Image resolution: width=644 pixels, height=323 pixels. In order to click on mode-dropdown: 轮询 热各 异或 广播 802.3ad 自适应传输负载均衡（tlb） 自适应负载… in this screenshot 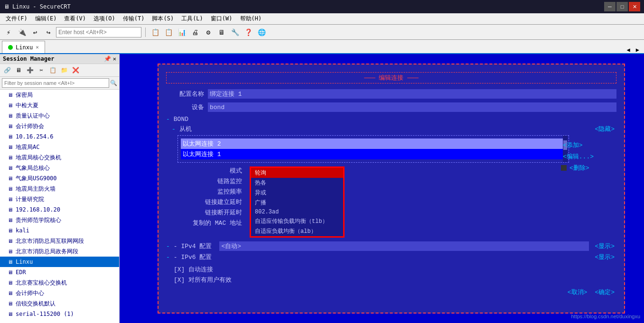, I will do `click(297, 202)`.